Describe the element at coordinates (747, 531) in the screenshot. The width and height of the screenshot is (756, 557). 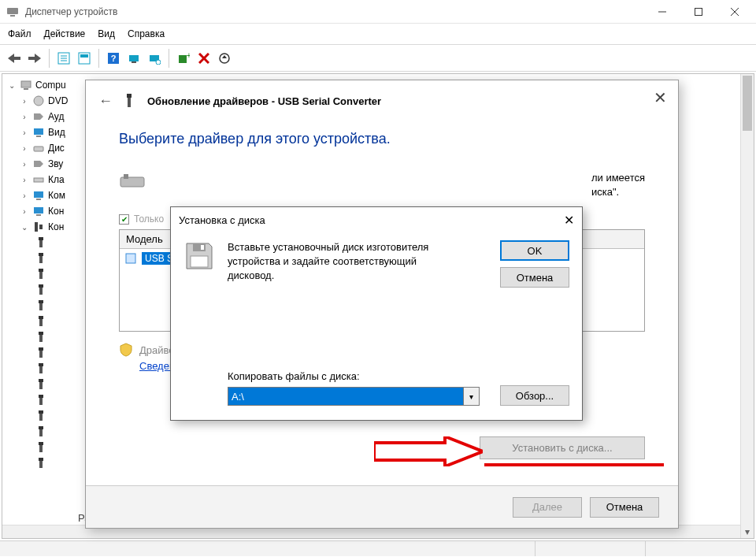
I see `scroll-down-icon: ▾` at that location.